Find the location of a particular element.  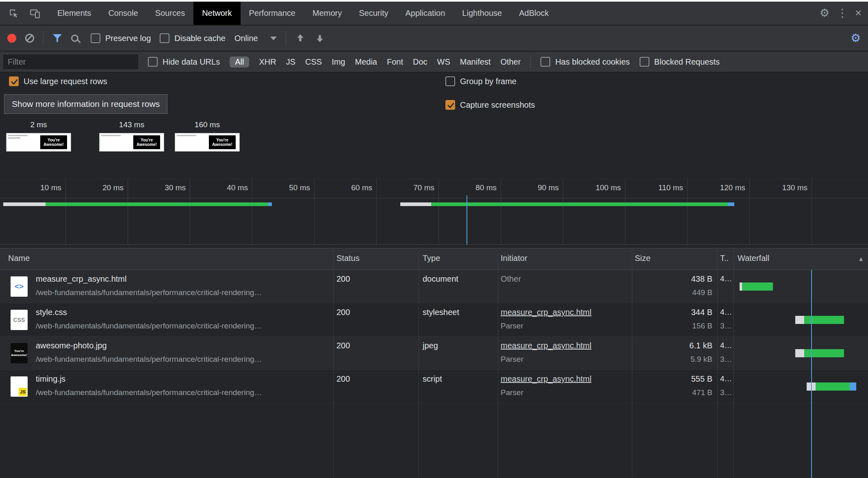

filter-type-manifest: Manifest is located at coordinates (475, 62).